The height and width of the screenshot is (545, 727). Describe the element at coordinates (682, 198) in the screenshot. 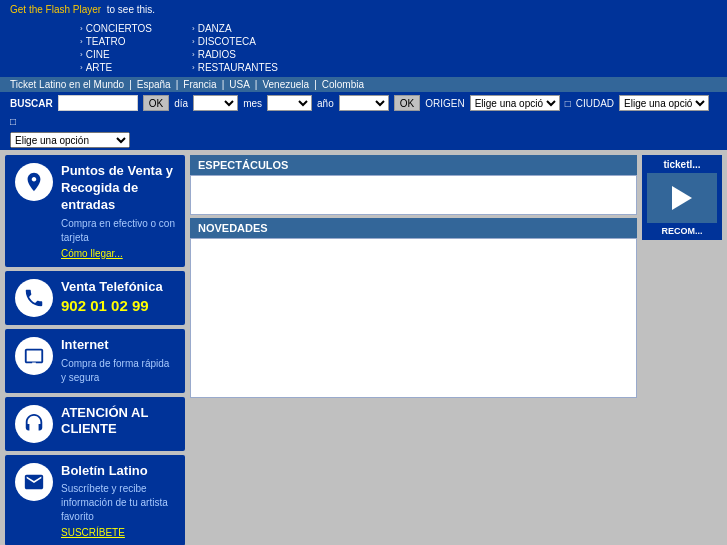

I see `video-player` at that location.